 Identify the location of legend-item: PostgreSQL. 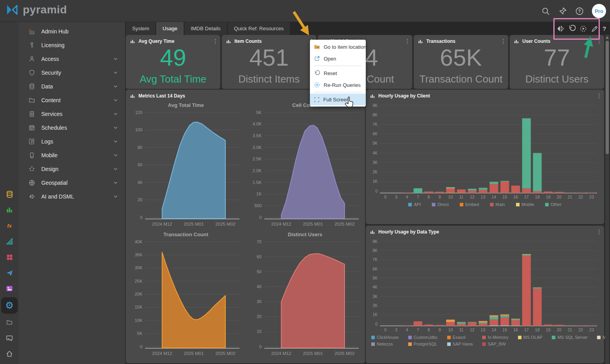
(423, 344).